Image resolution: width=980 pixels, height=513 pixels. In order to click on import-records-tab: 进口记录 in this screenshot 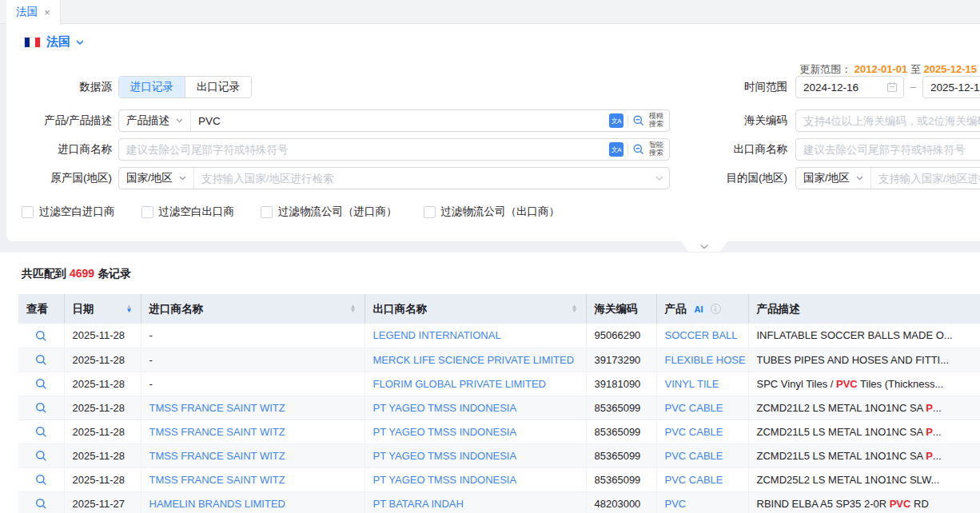, I will do `click(152, 87)`.